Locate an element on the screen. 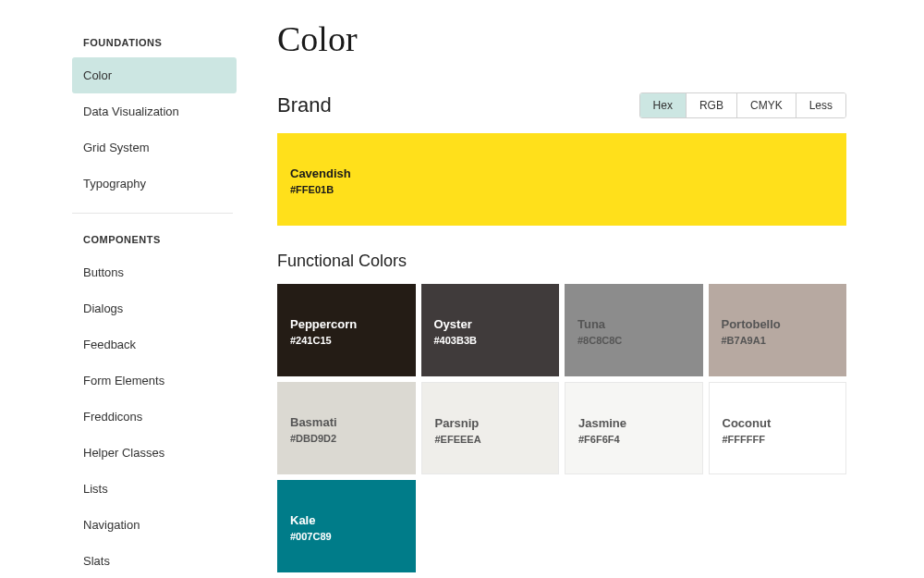 The image size is (924, 578). brand-section-header: Brand Hex RGB CMYK Less is located at coordinates (562, 105).